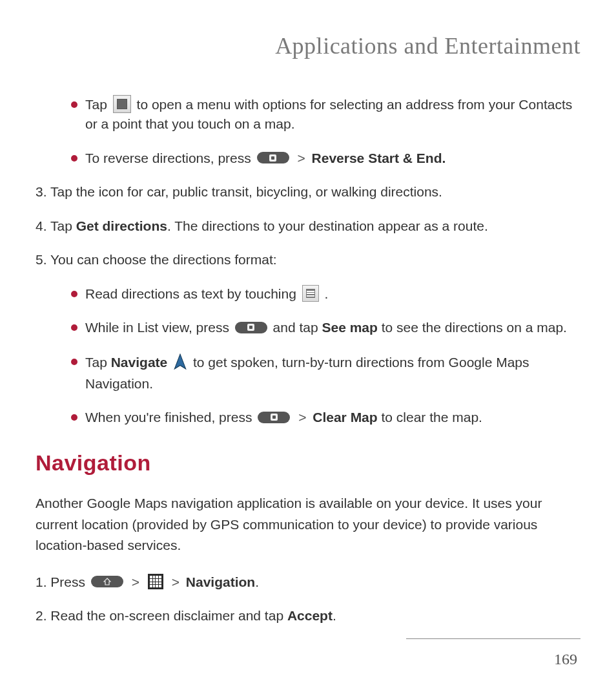 Image resolution: width=616 pixels, height=694 pixels. I want to click on bullet-item: To reverse directions, press > Reverse S…, so click(325, 158).